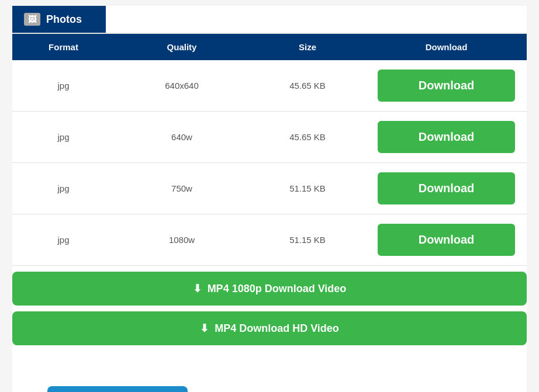  I want to click on download-button-2: Download, so click(447, 188).